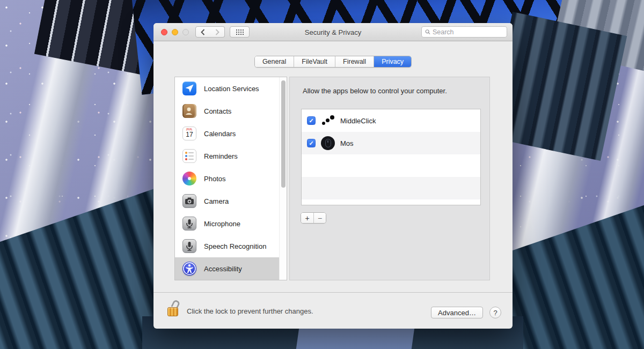 Image resolution: width=644 pixels, height=349 pixels. I want to click on sidebar-item-calendars: JUL 17 Calendars, so click(231, 133).